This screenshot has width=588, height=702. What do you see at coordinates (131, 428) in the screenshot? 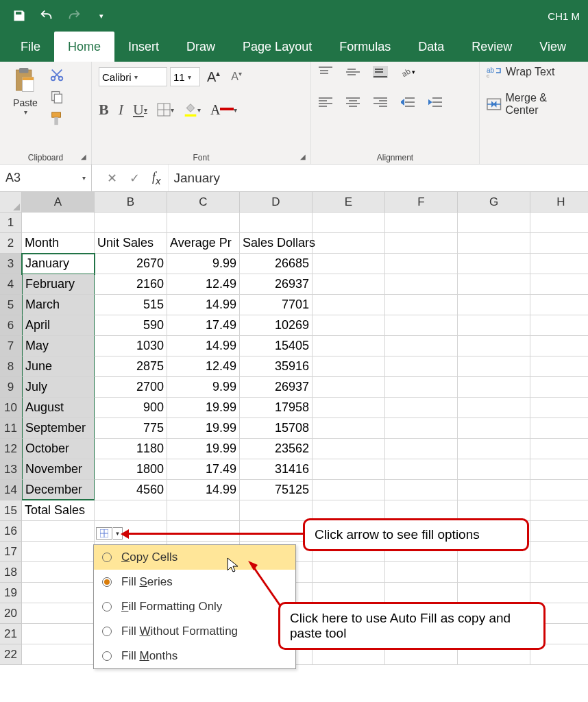
I see `cell-B11: 775` at bounding box center [131, 428].